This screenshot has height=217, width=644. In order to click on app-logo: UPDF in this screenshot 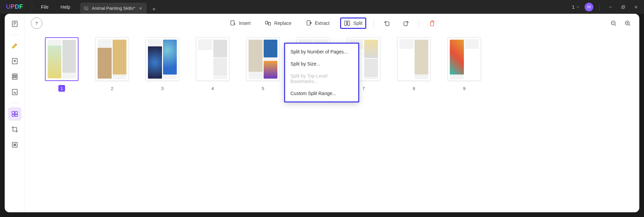, I will do `click(15, 7)`.